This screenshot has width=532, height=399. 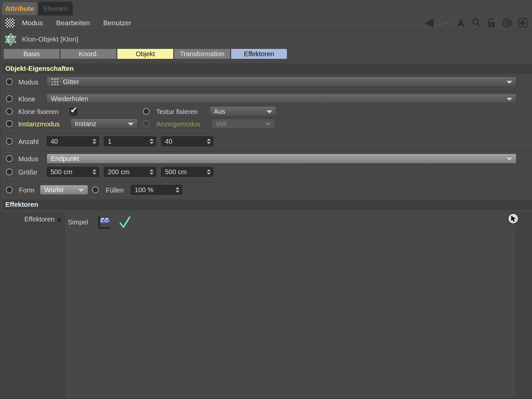 I want to click on object-title-row: Klon-Objekt [Klon], so click(x=266, y=39).